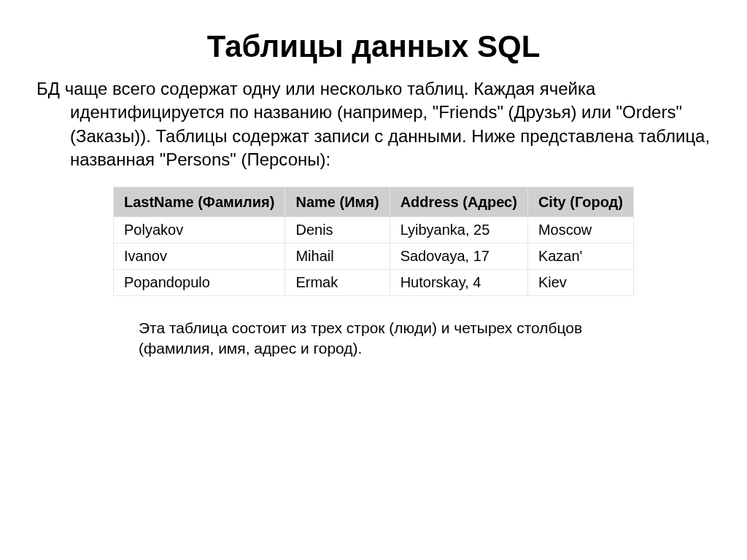  What do you see at coordinates (337, 256) in the screenshot?
I see `cell-name: Mihail` at bounding box center [337, 256].